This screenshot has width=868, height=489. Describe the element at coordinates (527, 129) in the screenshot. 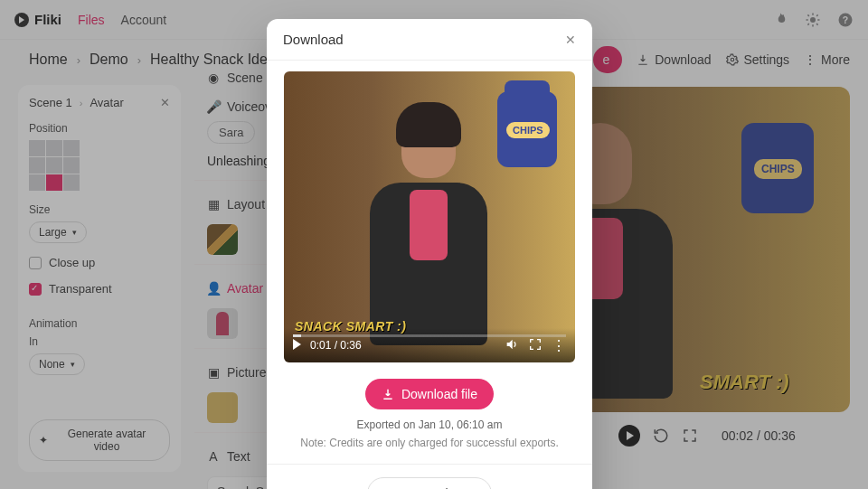

I see `chips-graphic` at that location.